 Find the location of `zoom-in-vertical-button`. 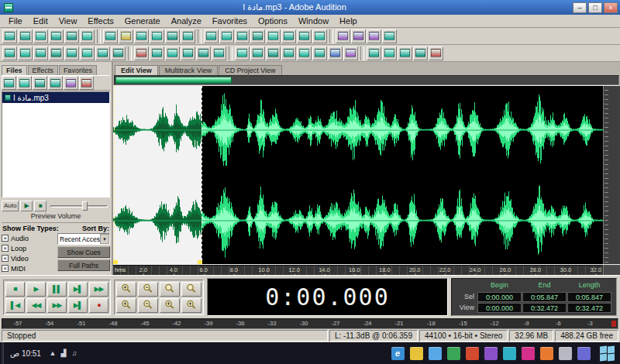

zoom-in-vertical-button is located at coordinates (126, 305).